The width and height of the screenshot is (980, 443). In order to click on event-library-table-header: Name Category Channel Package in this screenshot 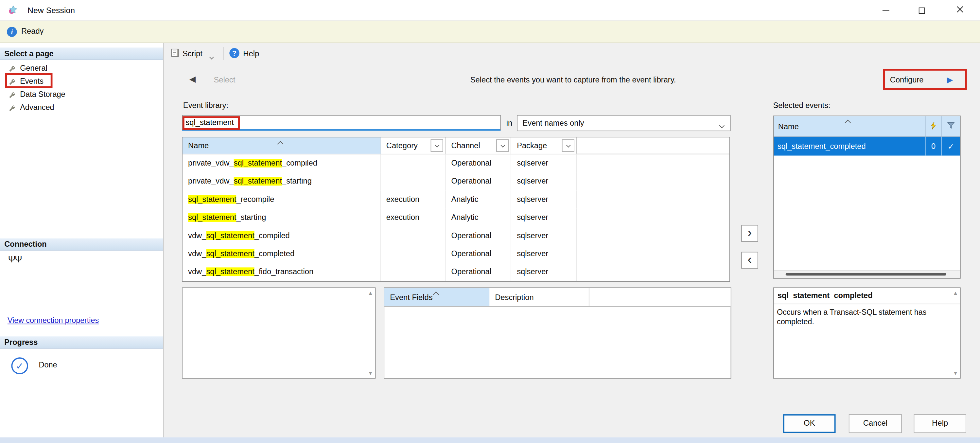, I will do `click(456, 146)`.